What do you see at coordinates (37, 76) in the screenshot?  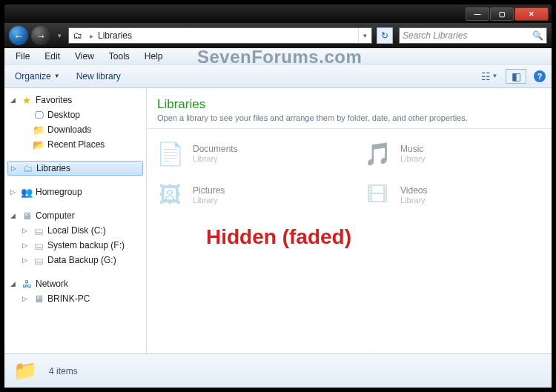 I see `organize-button: Organize ▼` at bounding box center [37, 76].